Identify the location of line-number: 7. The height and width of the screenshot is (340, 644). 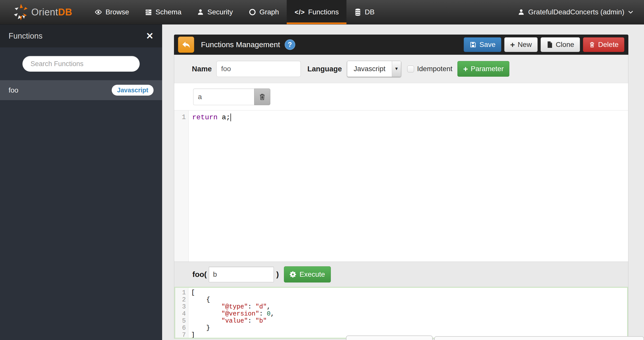
(181, 335).